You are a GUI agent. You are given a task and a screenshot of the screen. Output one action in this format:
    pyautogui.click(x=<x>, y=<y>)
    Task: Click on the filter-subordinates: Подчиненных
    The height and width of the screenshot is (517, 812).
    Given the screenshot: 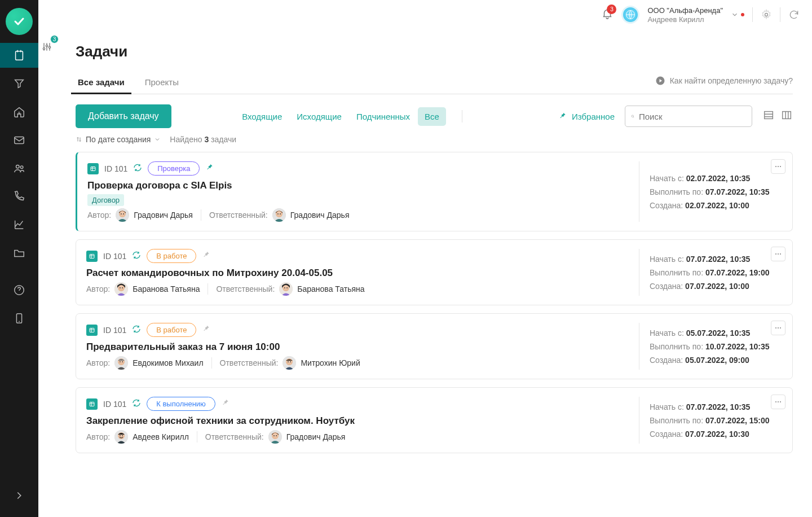 What is the action you would take?
    pyautogui.click(x=383, y=116)
    